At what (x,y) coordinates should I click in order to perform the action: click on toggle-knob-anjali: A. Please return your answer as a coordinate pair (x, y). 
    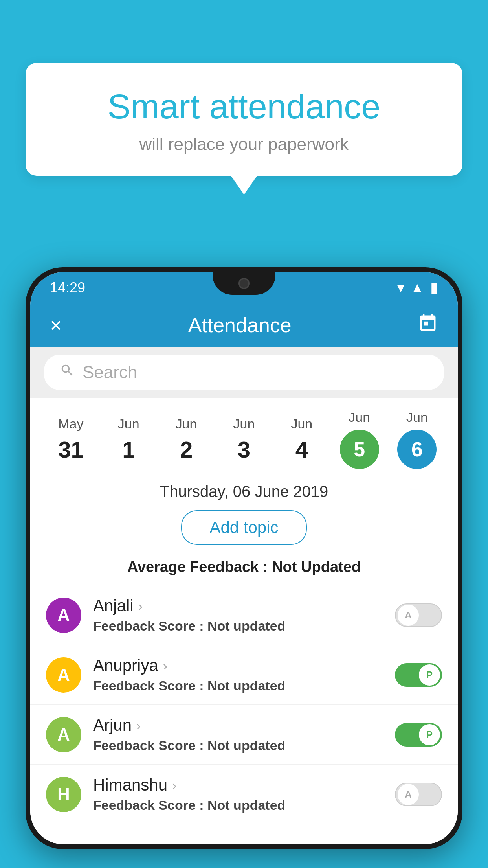
    Looking at the image, I should click on (408, 615).